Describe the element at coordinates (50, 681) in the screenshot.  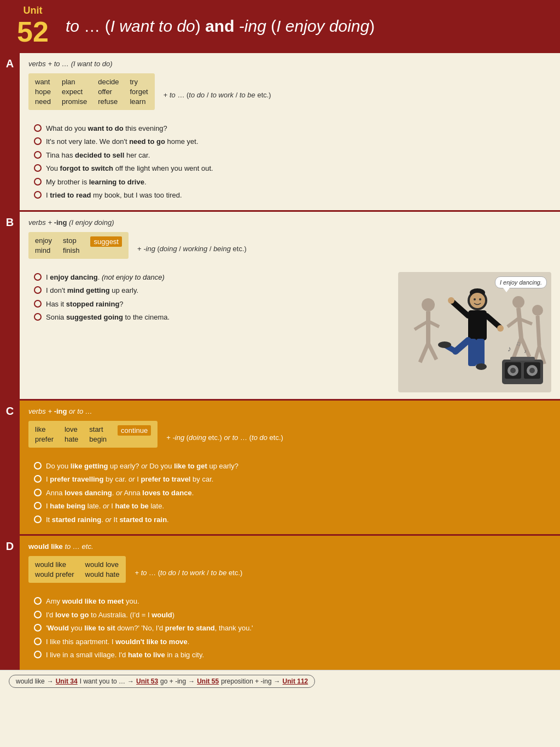
I see `arrow-1: →` at that location.